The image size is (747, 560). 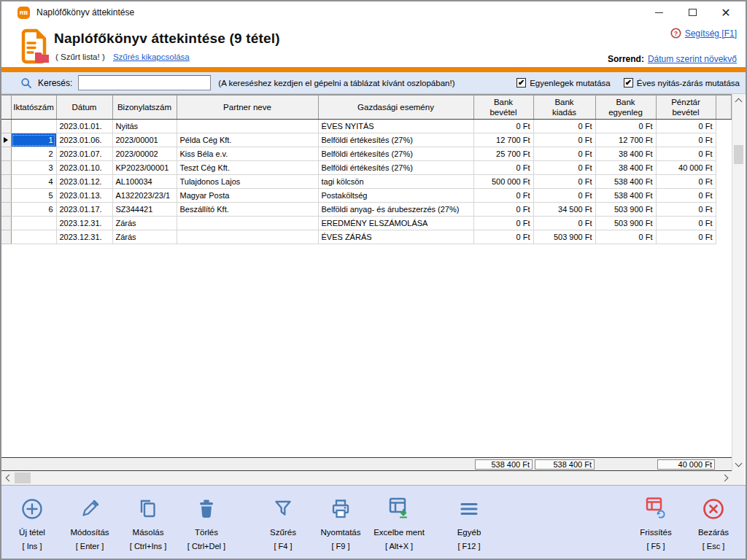 What do you see at coordinates (503, 155) in the screenshot?
I see `cell: 25 700 Ft` at bounding box center [503, 155].